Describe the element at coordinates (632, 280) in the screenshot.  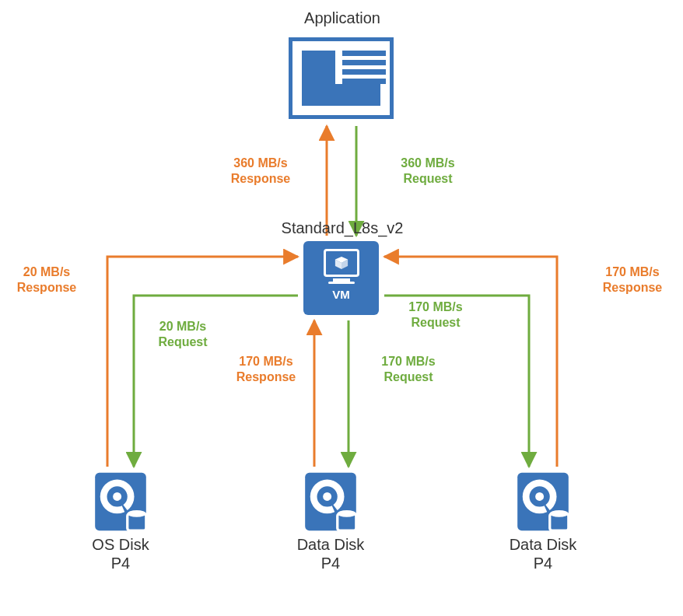
I see `label-d2-response: 170 MB/sResponse` at that location.